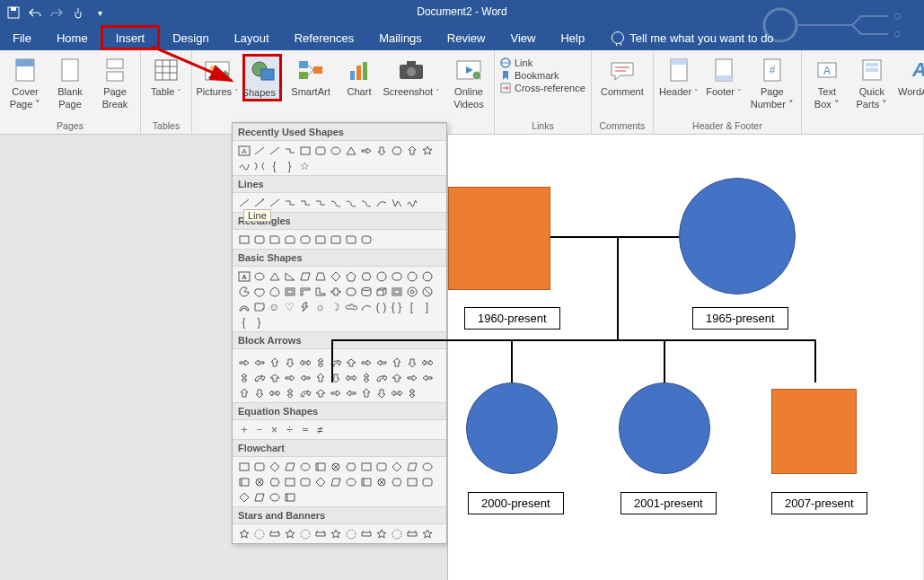  I want to click on qat-customize-icon: ▾, so click(100, 13).